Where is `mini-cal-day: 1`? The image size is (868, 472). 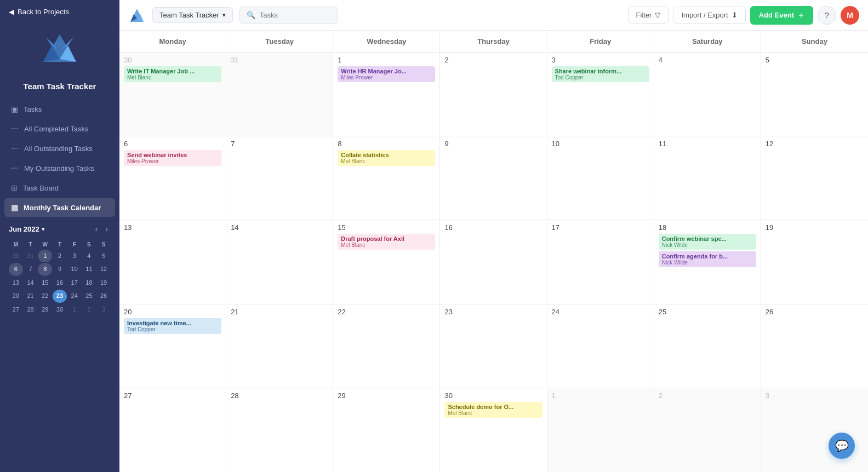
mini-cal-day: 1 is located at coordinates (75, 310).